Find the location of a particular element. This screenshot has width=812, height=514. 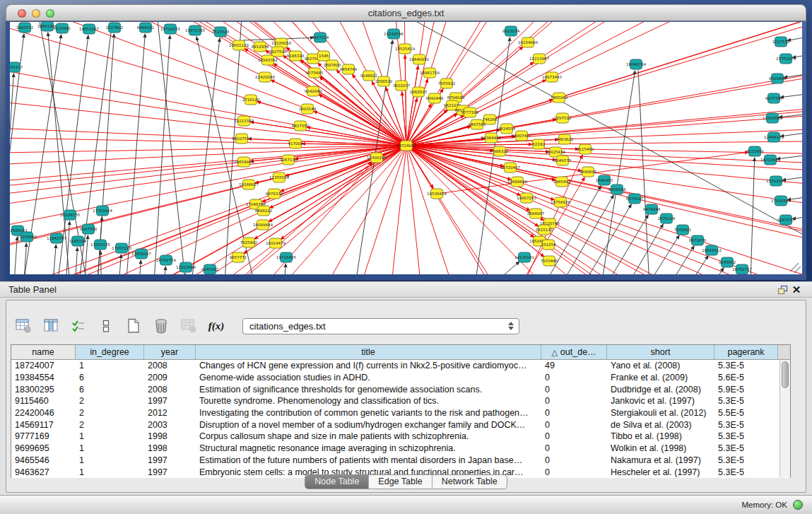

row-height-icon is located at coordinates (106, 326).